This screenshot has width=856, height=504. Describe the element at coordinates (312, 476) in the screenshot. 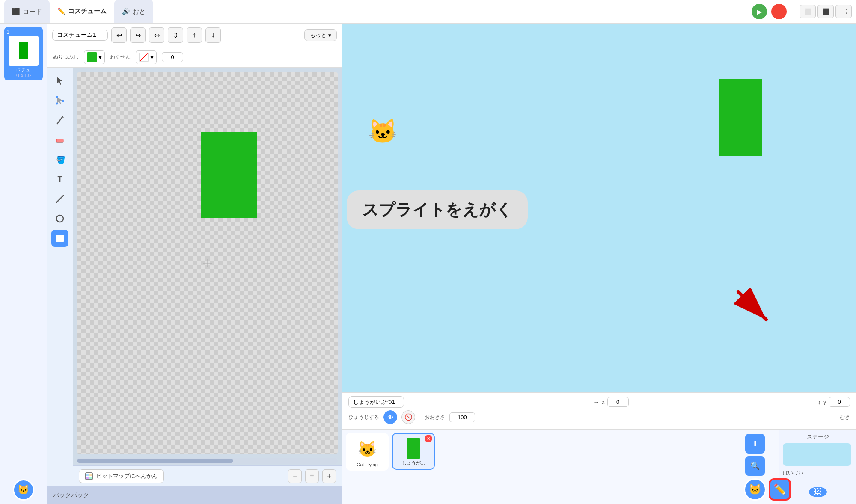

I see `zoom-reset-button: =` at that location.